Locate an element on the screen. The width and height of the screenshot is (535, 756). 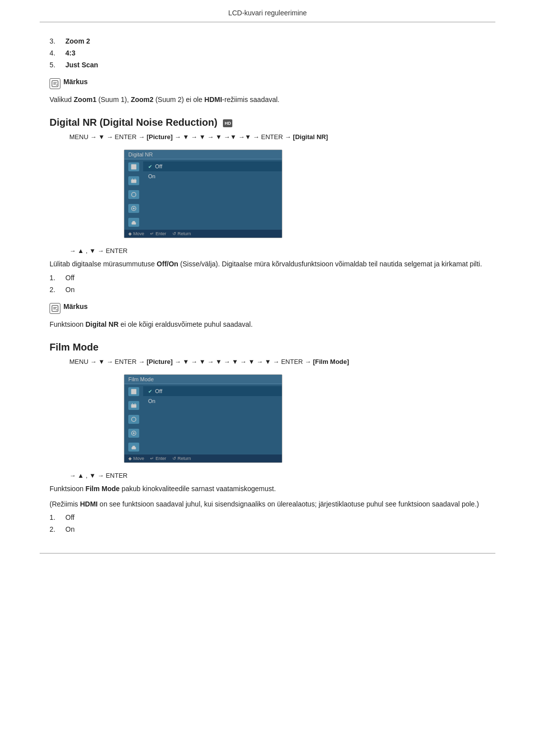
list-text-43: 4:3 is located at coordinates (70, 53).